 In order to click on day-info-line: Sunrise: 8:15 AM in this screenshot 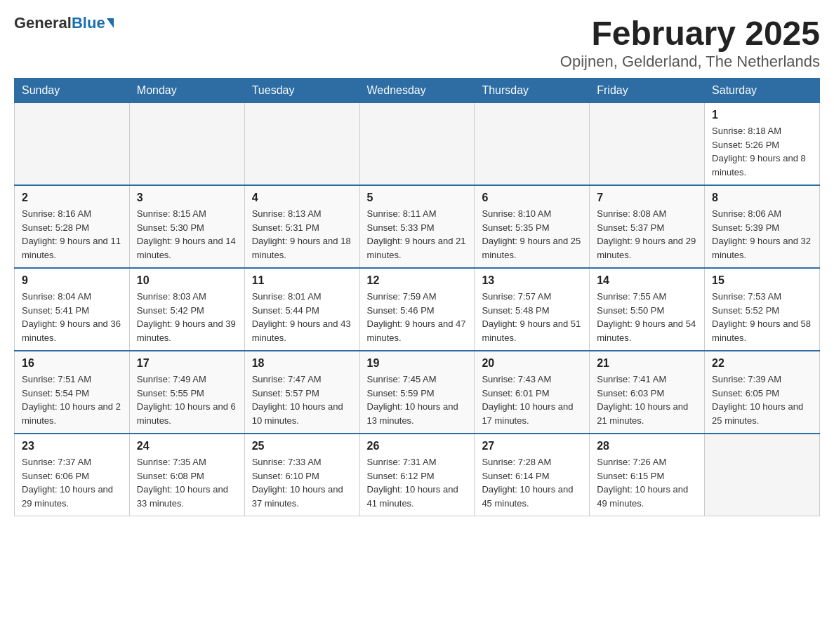, I will do `click(187, 214)`.